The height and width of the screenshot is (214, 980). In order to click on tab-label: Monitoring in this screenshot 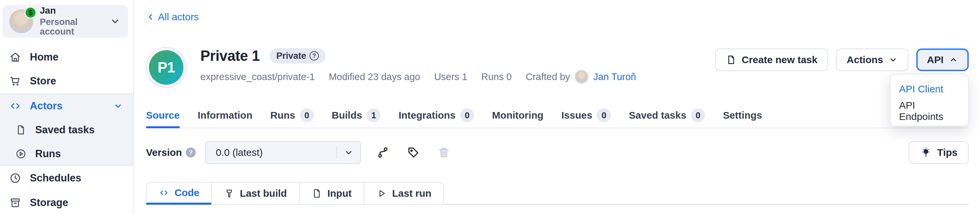, I will do `click(517, 115)`.